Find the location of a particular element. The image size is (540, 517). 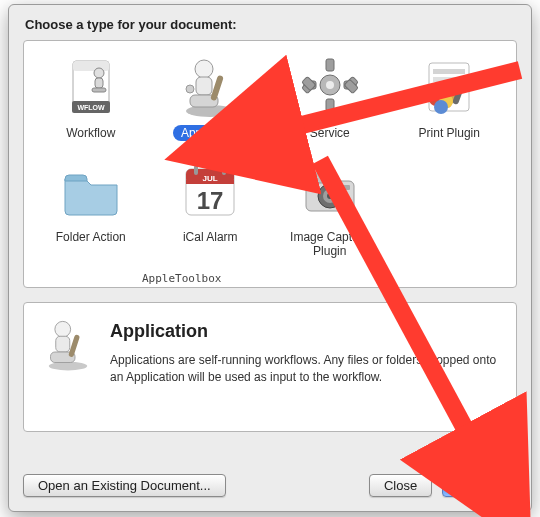

type-ical-alarm: JUL 17 iCal Alarm is located at coordinates (211, 209).